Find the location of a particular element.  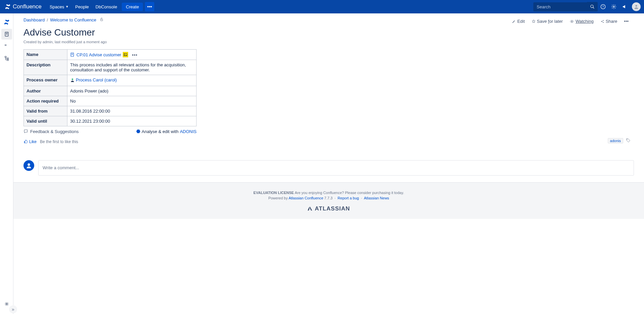

tag-adonis: adonis is located at coordinates (615, 141).